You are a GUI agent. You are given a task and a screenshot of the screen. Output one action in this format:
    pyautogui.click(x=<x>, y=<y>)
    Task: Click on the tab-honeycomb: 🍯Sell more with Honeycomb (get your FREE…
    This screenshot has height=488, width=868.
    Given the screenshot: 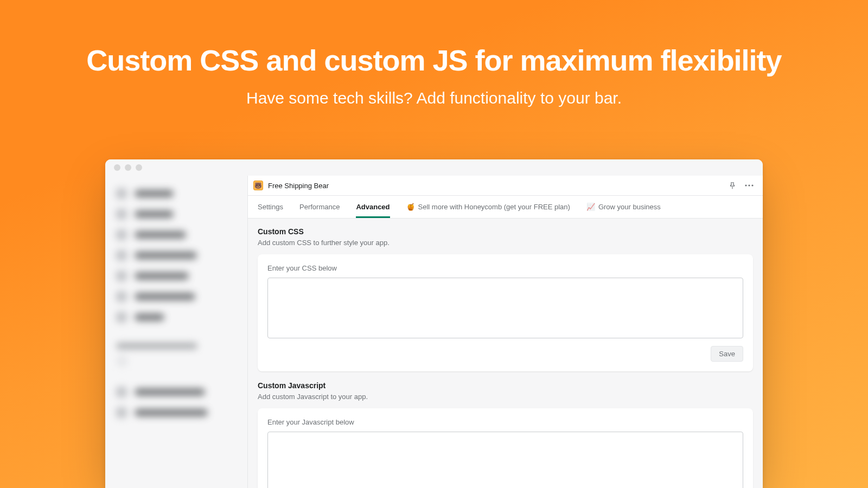 What is the action you would take?
    pyautogui.click(x=488, y=207)
    